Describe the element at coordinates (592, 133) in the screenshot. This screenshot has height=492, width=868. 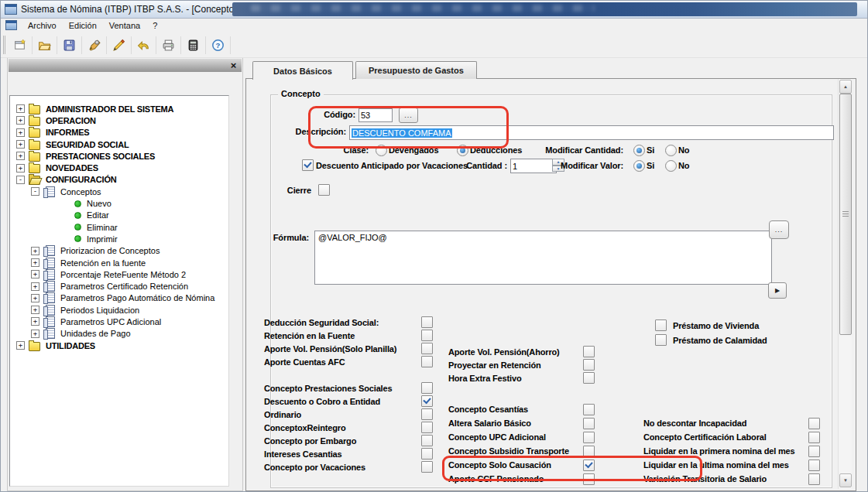
I see `descripcion-field: DESCUENTO COMFAMA` at that location.